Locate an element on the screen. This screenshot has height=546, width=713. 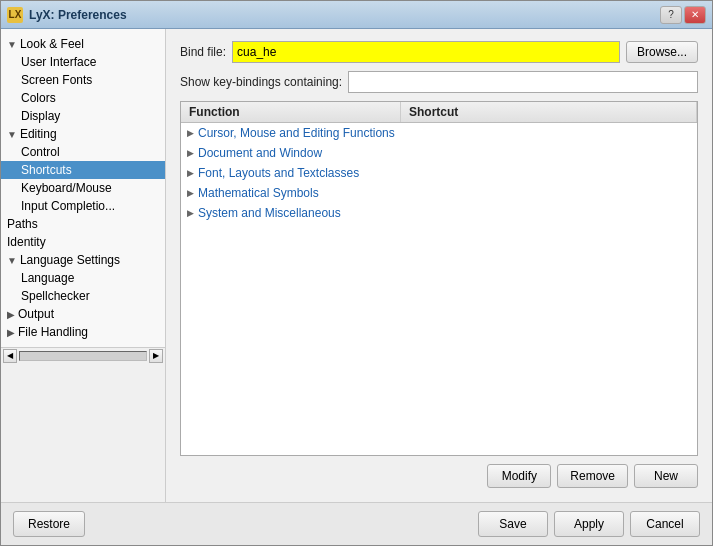
scroll-right-btn: ▶ is located at coordinates (156, 356).